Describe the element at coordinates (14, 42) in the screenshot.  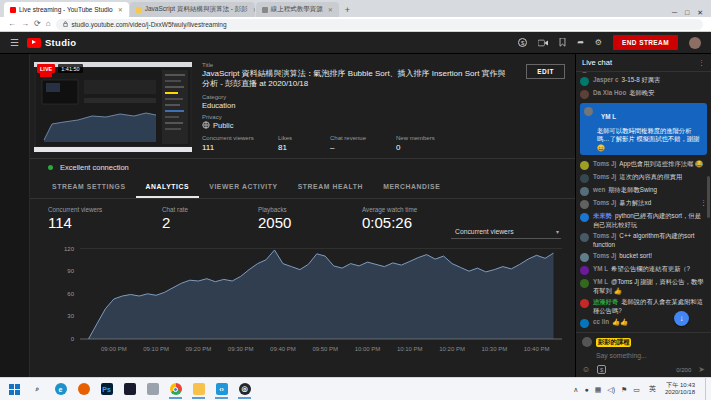
I see `menu-icon: ☰` at that location.